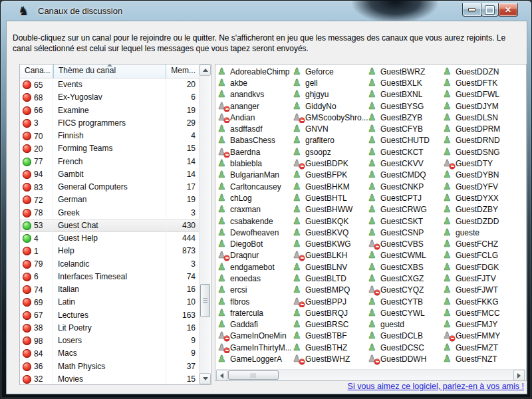  What do you see at coordinates (330, 267) in the screenshot?
I see `user-item: ♟GuestBLNV` at bounding box center [330, 267].